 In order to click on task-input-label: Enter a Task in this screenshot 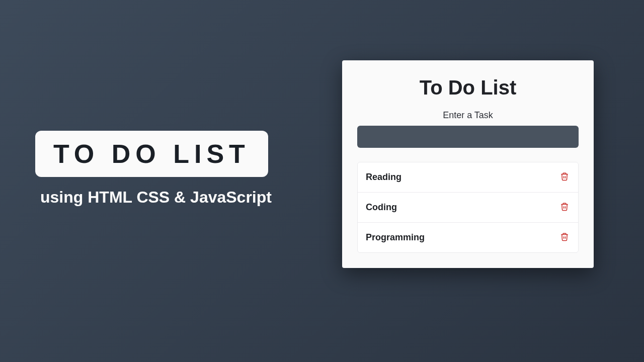, I will do `click(468, 116)`.